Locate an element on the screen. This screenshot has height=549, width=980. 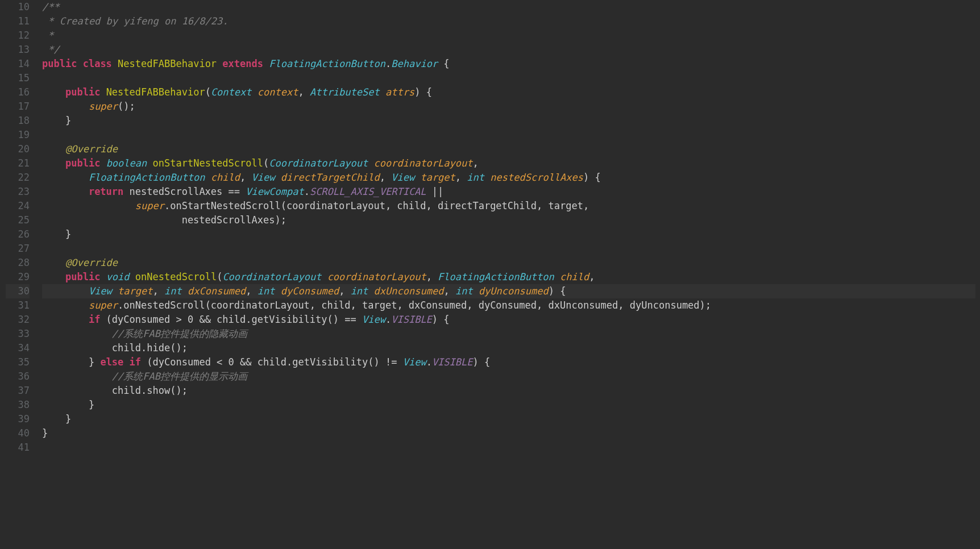
constructor: NestedFABBehavior is located at coordinates (156, 92).